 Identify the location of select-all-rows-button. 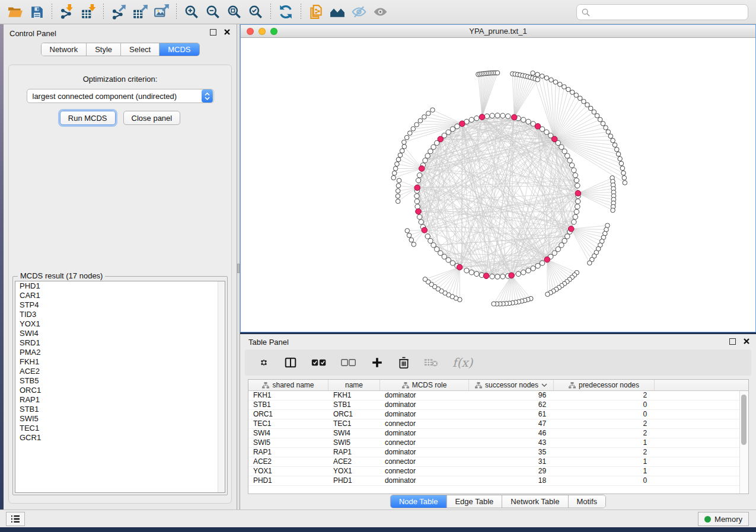
(319, 363).